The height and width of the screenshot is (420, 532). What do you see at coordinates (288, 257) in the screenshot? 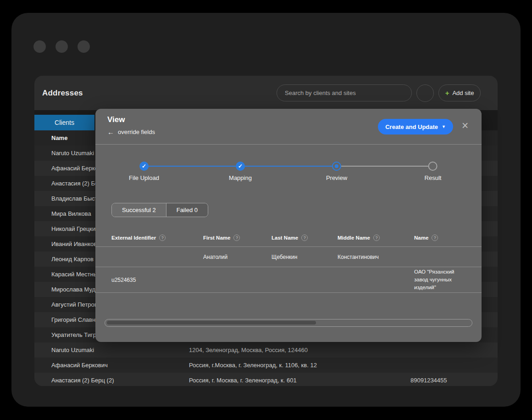
I see `preview-row: Анатолий Щебенкин Константинович` at bounding box center [288, 257].